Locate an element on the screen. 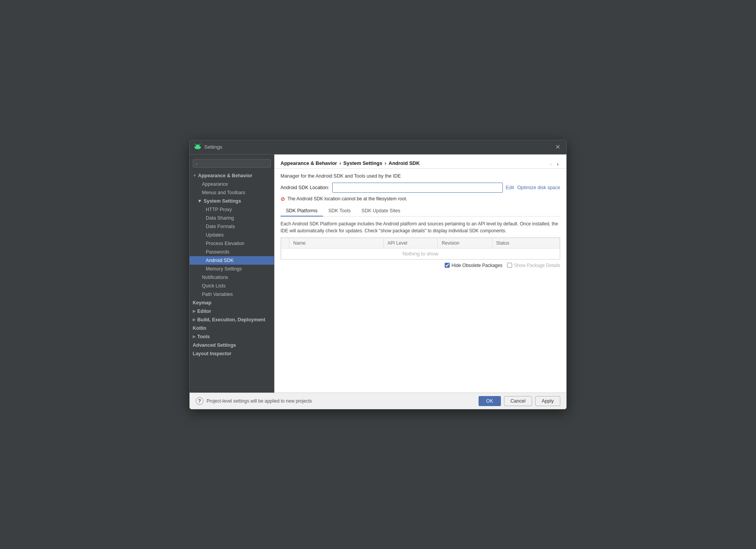  sdk-location-row: Android SDK Location: Edit Optimize disk… is located at coordinates (420, 188).